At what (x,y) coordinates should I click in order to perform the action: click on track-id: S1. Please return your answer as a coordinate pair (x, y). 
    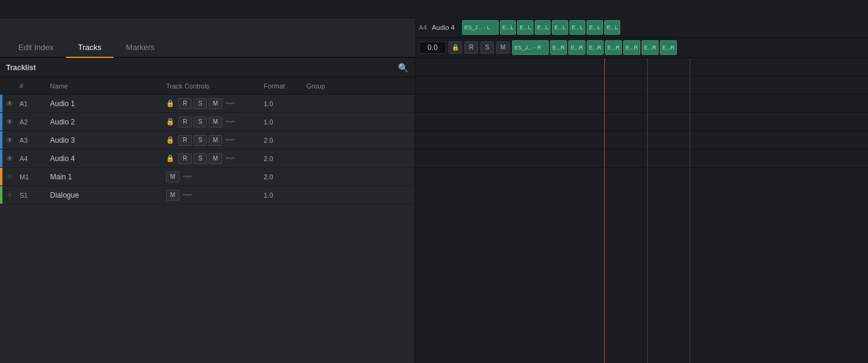
    Looking at the image, I should click on (32, 195).